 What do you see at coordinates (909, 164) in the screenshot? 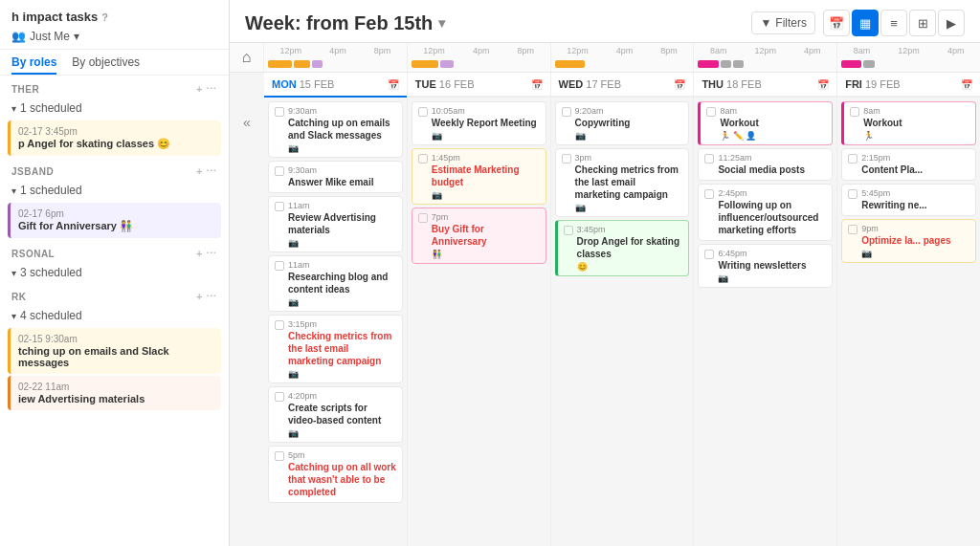
I see `event-card-4-1: 2:15pmContent Pla...` at bounding box center [909, 164].